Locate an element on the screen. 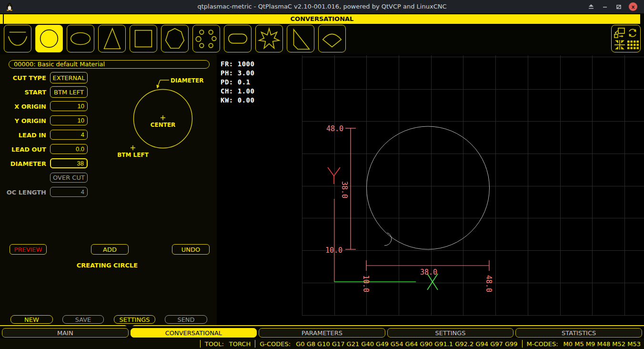 The width and height of the screenshot is (644, 349). dim-h-width-label: 38.0 is located at coordinates (429, 272).